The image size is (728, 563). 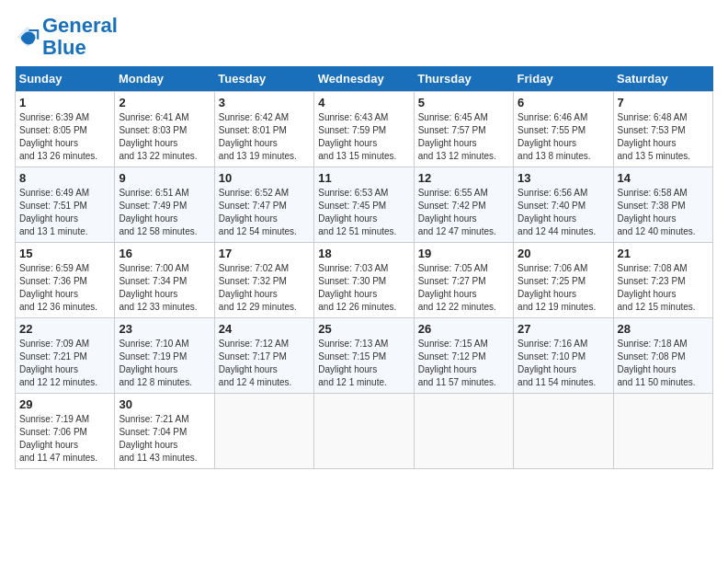 I want to click on day-number: 1, so click(x=64, y=103).